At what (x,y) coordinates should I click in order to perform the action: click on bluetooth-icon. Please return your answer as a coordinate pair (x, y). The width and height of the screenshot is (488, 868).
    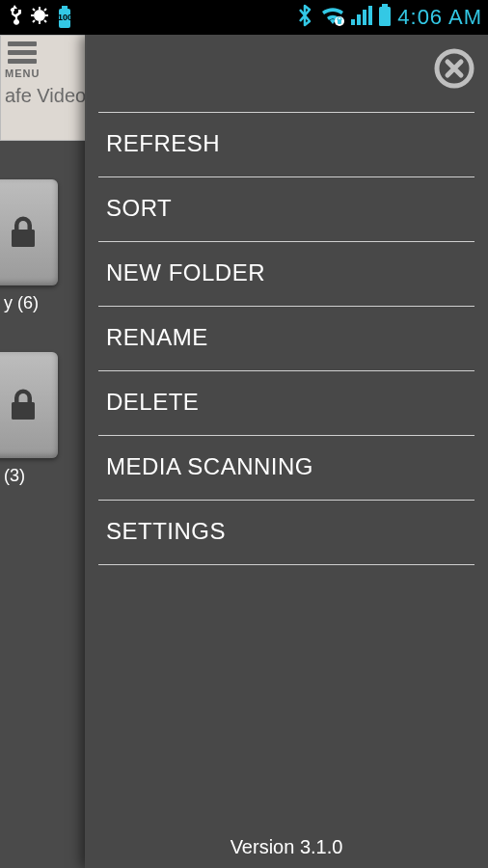
    Looking at the image, I should click on (305, 17).